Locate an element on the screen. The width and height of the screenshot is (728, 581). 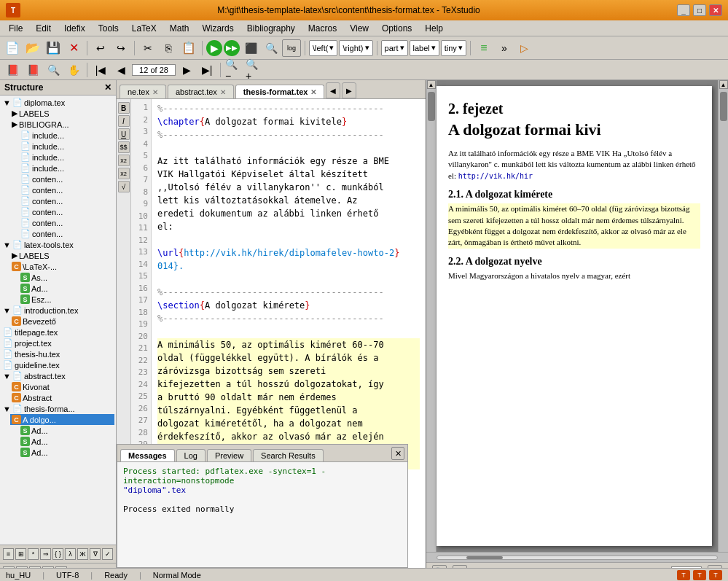
close-button: ✕ is located at coordinates (716, 10).